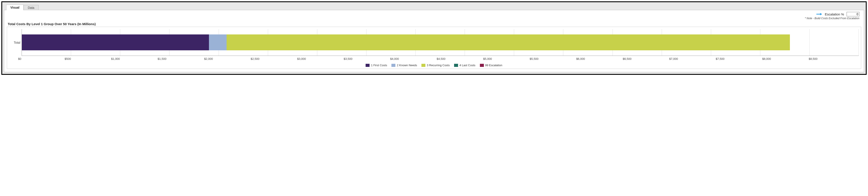 The width and height of the screenshot is (868, 196). I want to click on x-tick-label: $6,500, so click(646, 59).